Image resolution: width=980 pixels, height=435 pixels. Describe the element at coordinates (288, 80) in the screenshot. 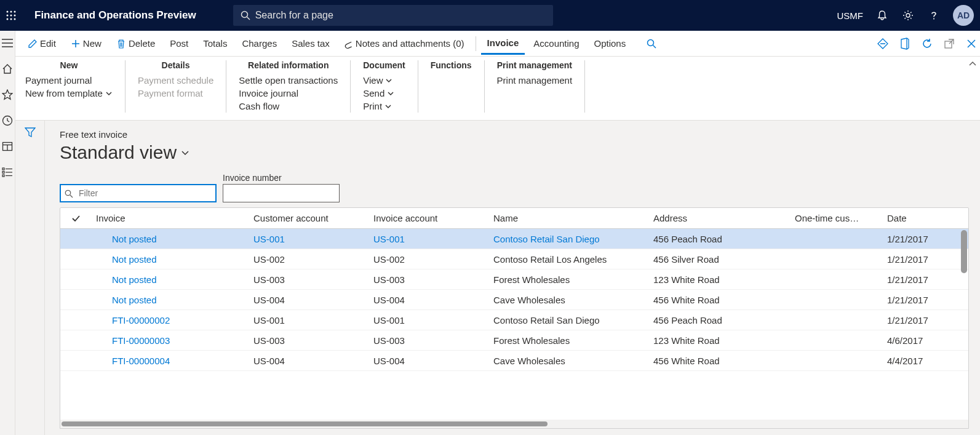

I see `settle-open-button: Settle open transactions` at that location.